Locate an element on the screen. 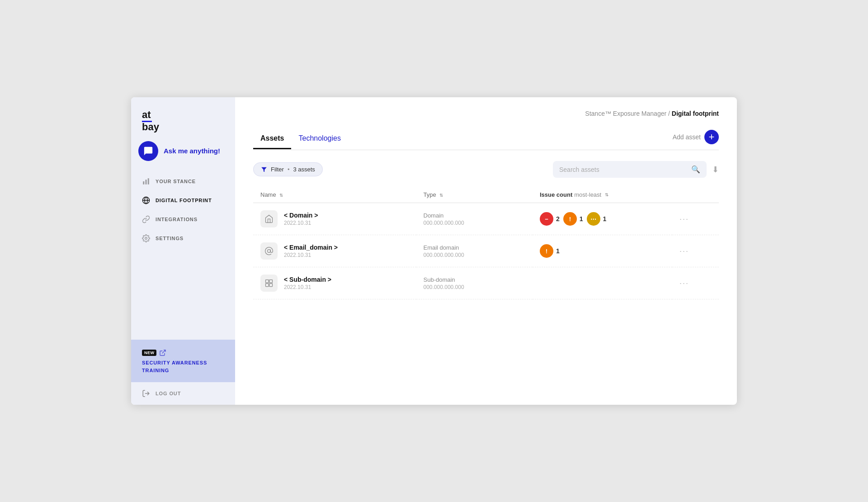  domain-actions-cell: ··· is located at coordinates (695, 219).